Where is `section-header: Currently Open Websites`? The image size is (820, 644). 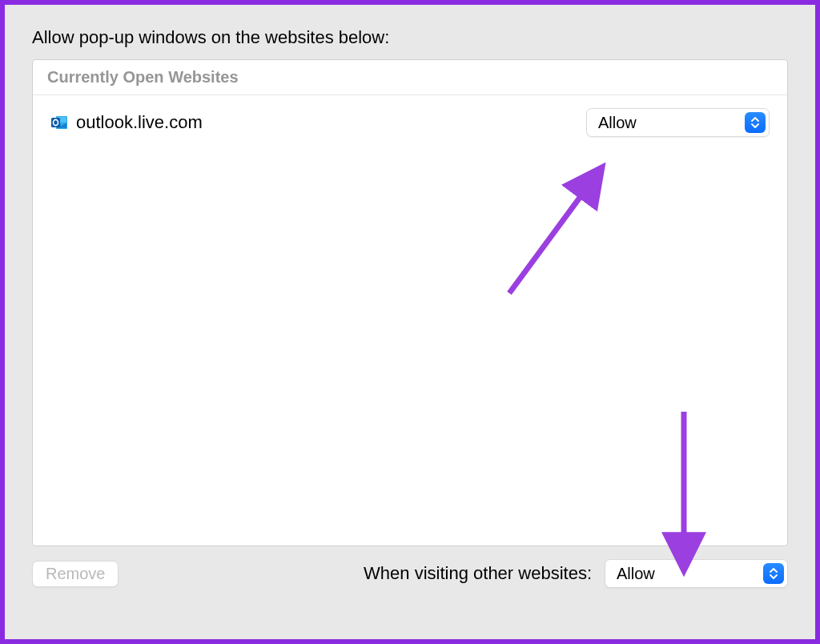 section-header: Currently Open Websites is located at coordinates (410, 78).